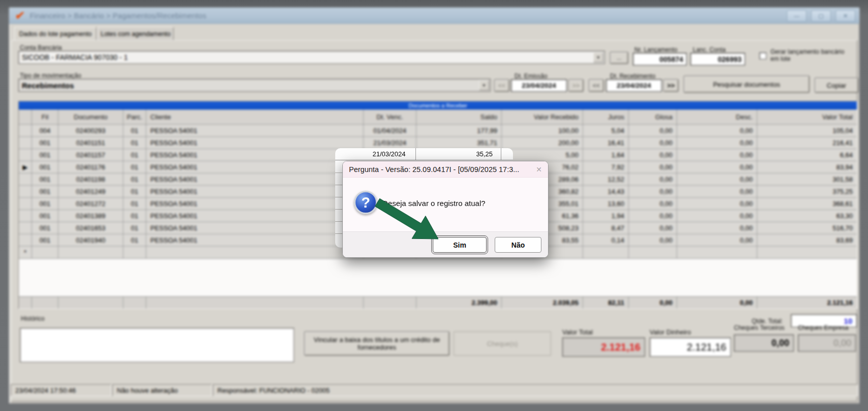 This screenshot has height=411, width=868. I want to click on historico-textarea, so click(157, 345).